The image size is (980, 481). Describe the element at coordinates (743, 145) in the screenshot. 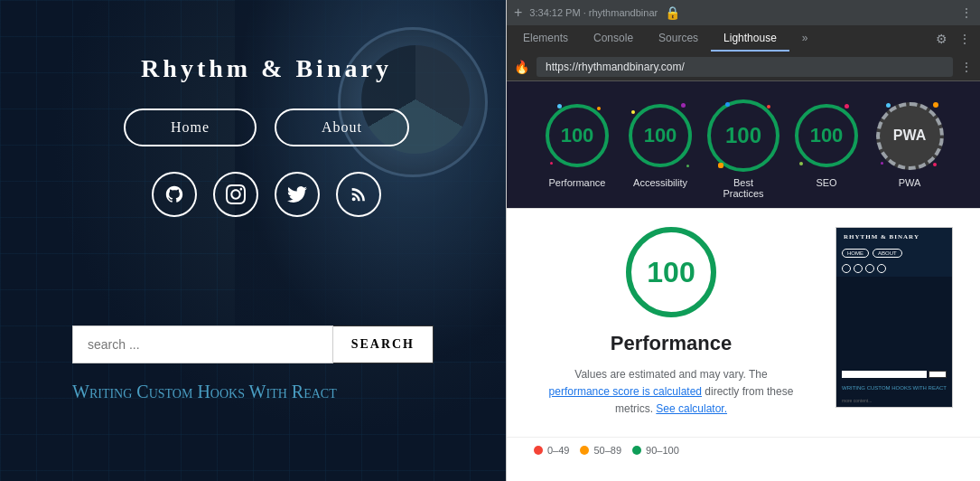

I see `scores-row: 100 Performance 100 Accessibilit` at that location.